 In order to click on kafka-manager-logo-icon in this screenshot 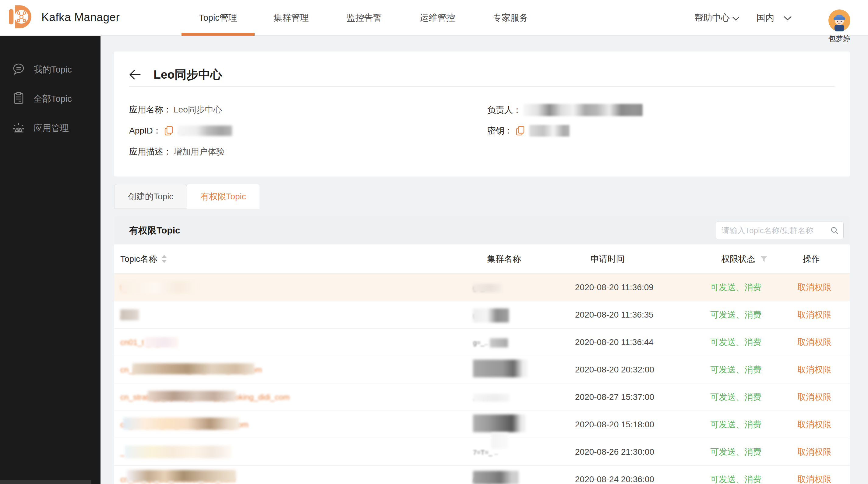, I will do `click(20, 18)`.